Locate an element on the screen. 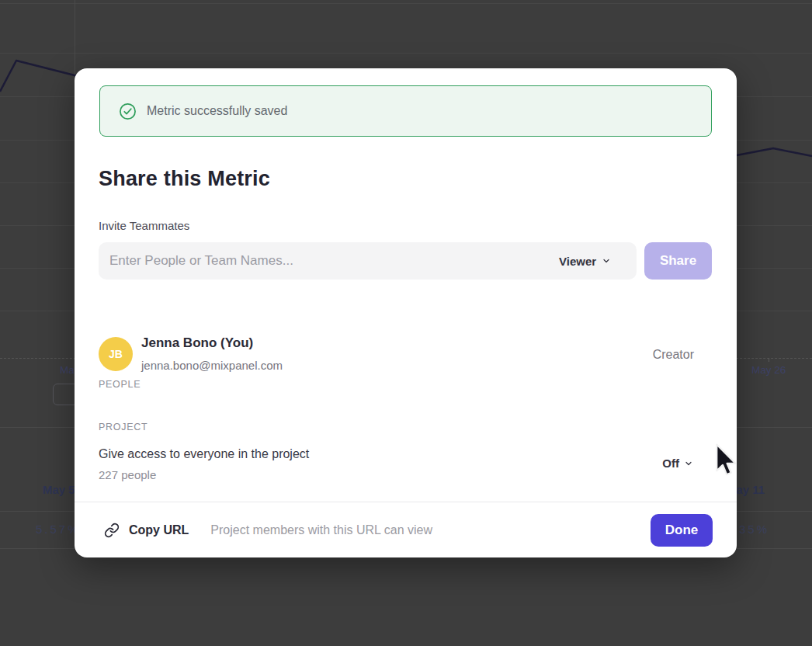 This screenshot has width=812, height=646. person-name: Jenna Bono (You) is located at coordinates (197, 343).